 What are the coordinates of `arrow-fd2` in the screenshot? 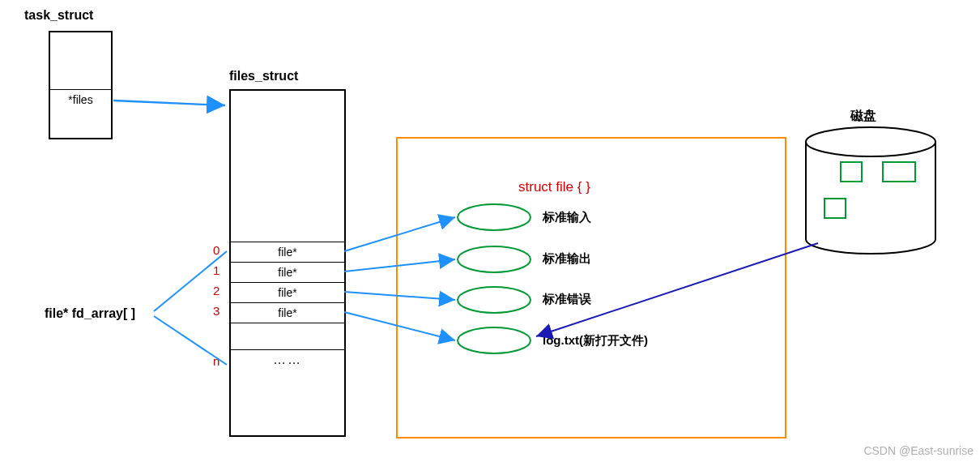 It's located at (400, 296).